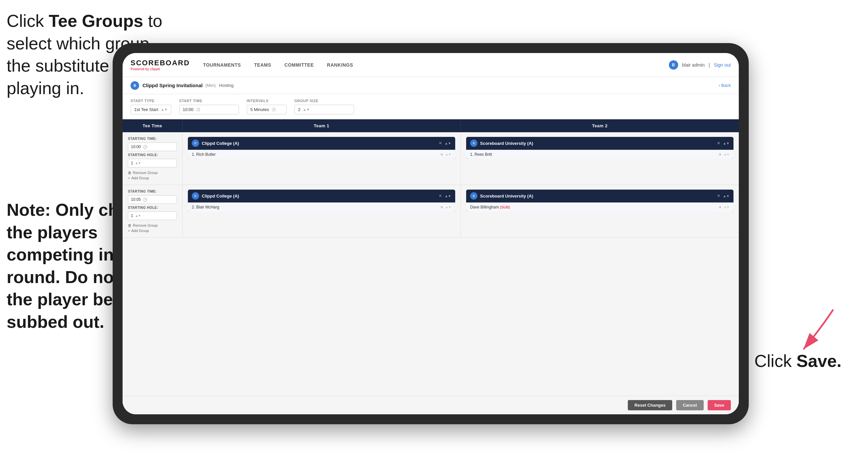 The image size is (868, 467). Describe the element at coordinates (152, 175) in the screenshot. I see `tee-actions-1: 🗑 Remove Group + Add Group` at that location.